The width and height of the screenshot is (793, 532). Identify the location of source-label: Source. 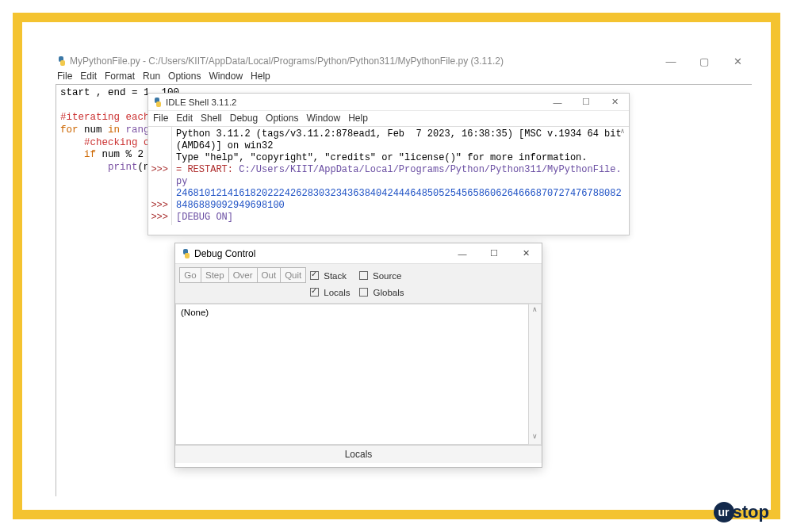
(387, 276).